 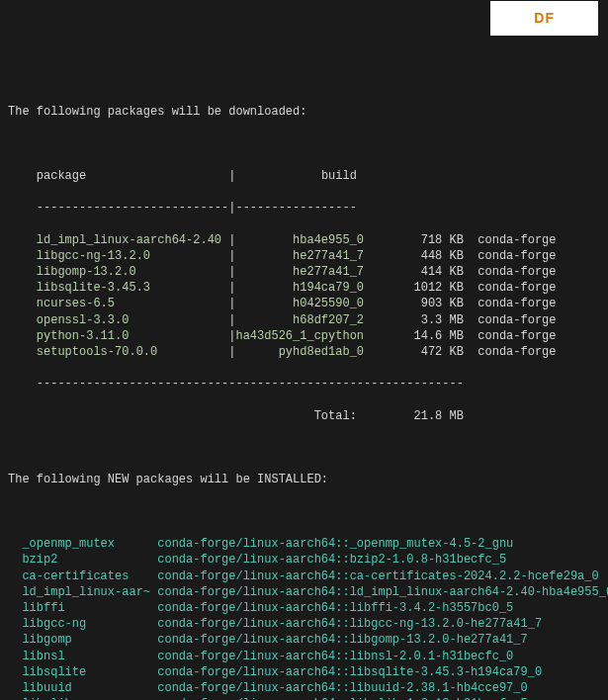 I want to click on install-name: libgomp, so click(x=86, y=640).